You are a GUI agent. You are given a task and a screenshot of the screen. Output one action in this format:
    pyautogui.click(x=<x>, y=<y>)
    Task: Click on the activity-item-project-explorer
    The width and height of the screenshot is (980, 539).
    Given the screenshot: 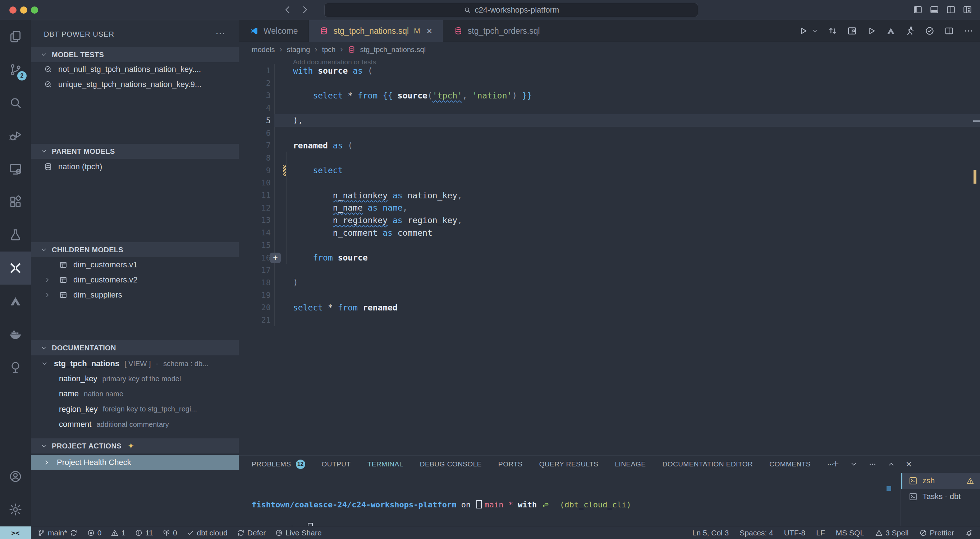 What is the action you would take?
    pyautogui.click(x=15, y=367)
    